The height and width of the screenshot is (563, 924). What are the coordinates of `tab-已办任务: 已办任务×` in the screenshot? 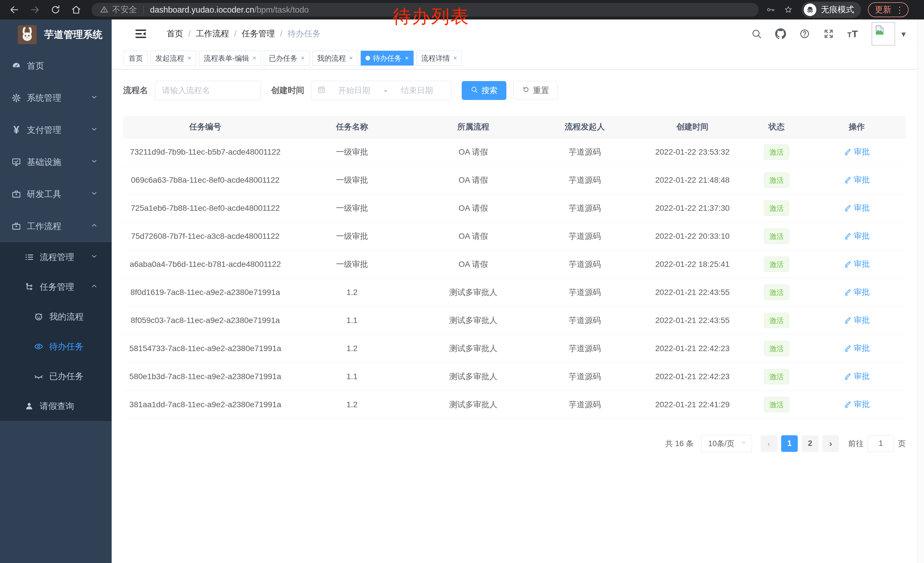 It's located at (286, 58).